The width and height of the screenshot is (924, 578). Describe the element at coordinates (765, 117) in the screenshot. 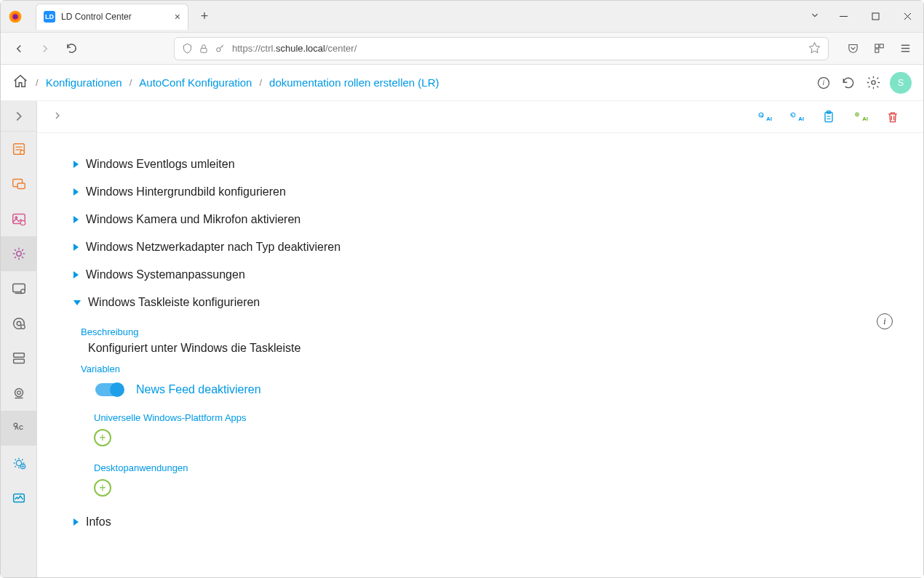

I see `action-ac-1: AC` at that location.